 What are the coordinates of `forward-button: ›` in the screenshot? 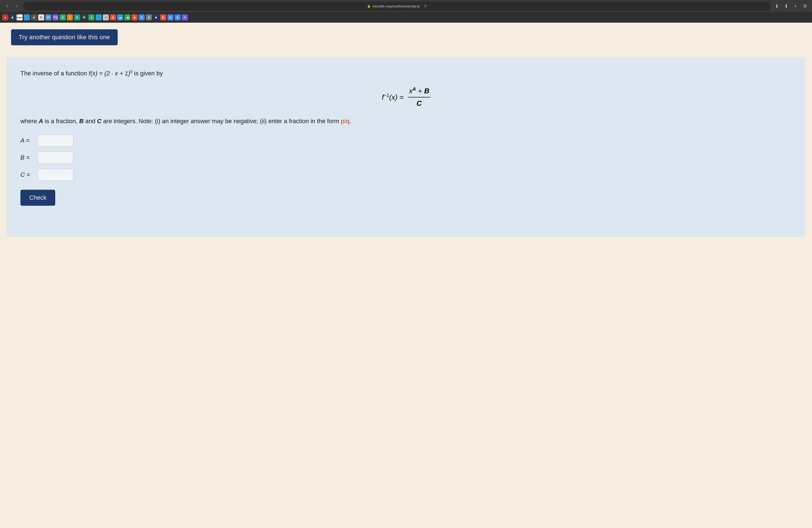 It's located at (17, 6).